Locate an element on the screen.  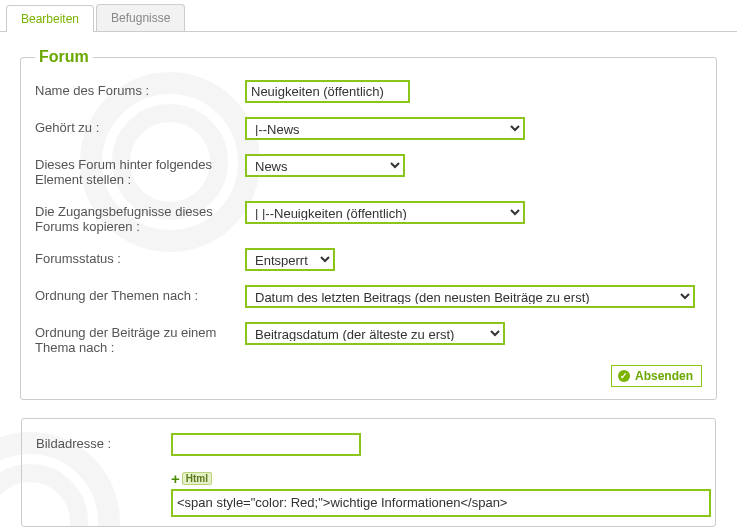
label-empty is located at coordinates (104, 472).